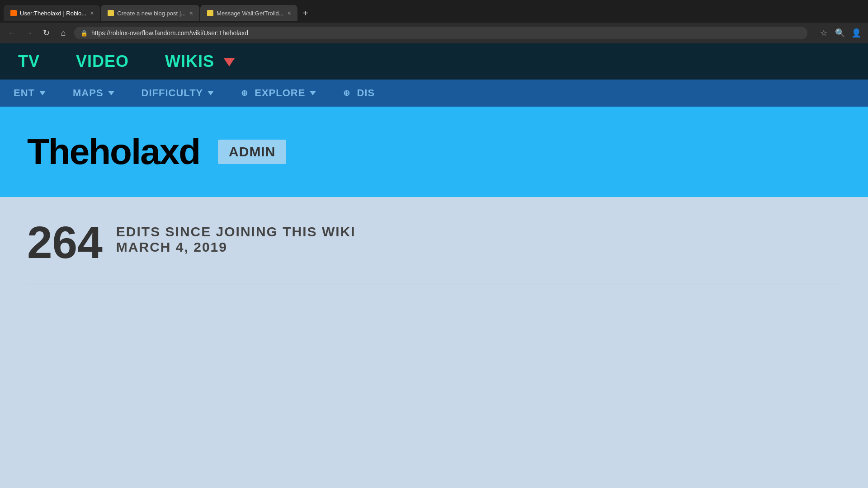 This screenshot has width=868, height=488. Describe the element at coordinates (278, 93) in the screenshot. I see `wiki-nav-explore: ⊕ EXPLORE` at that location.